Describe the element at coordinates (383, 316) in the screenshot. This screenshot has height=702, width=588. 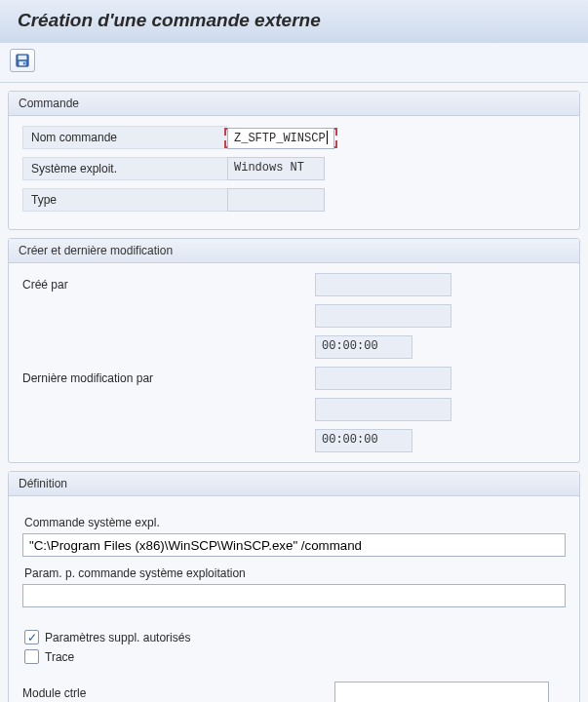
I see `cree-par-date` at that location.